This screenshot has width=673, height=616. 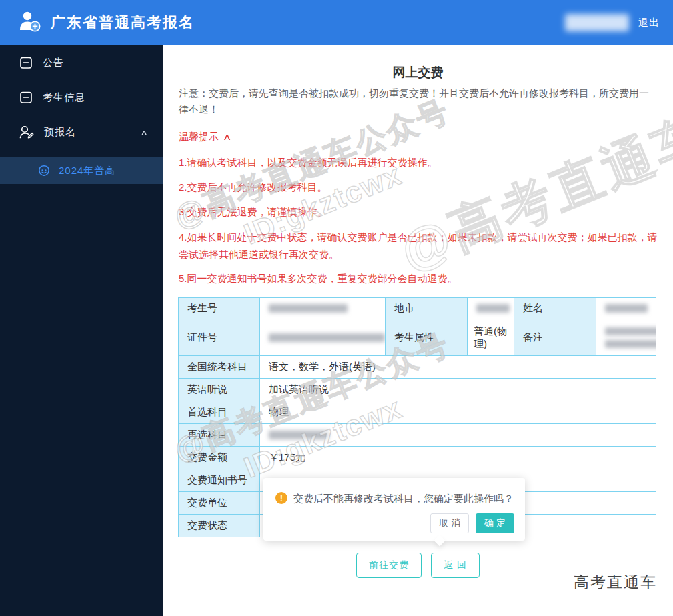 What do you see at coordinates (597, 23) in the screenshot?
I see `username-redacted` at bounding box center [597, 23].